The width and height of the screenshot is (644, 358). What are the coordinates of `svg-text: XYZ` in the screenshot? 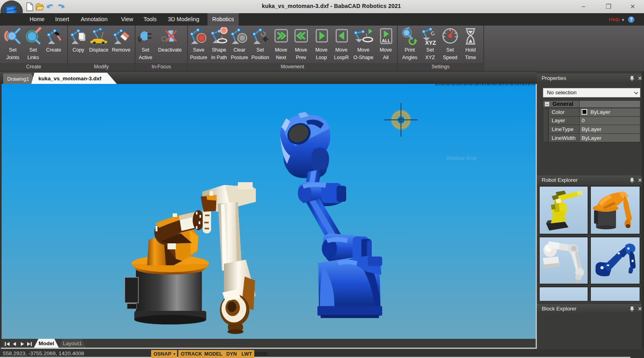 It's located at (431, 42).